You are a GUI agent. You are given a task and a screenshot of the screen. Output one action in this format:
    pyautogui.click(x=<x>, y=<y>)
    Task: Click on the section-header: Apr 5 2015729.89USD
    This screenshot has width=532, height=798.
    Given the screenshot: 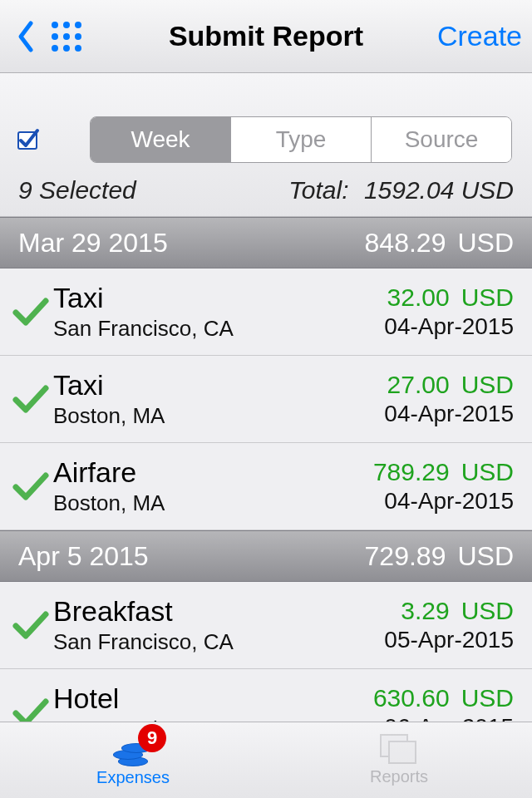 What is the action you would take?
    pyautogui.click(x=266, y=556)
    